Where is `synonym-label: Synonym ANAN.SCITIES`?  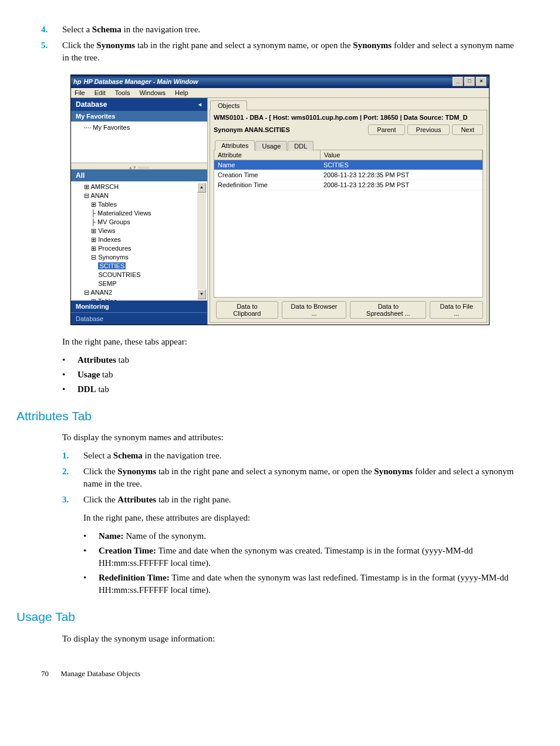
synonym-label: Synonym ANAN.SCITIES is located at coordinates (290, 130).